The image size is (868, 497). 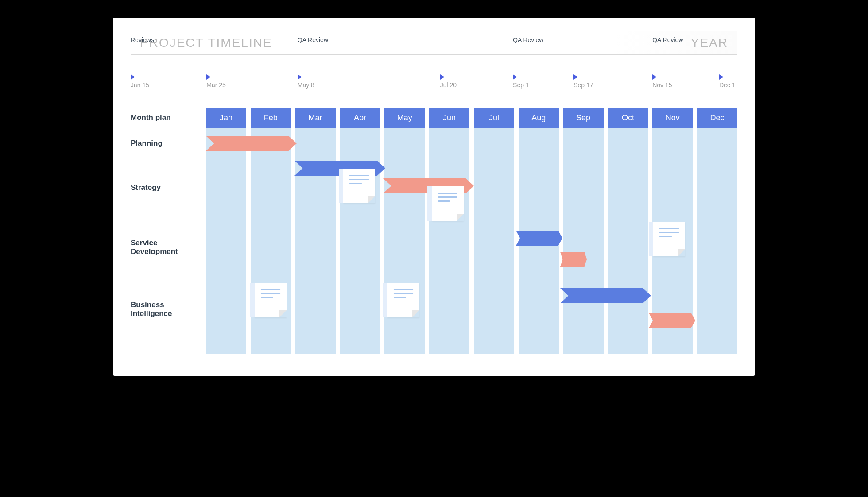 What do you see at coordinates (226, 118) in the screenshot?
I see `month-header: Jan` at bounding box center [226, 118].